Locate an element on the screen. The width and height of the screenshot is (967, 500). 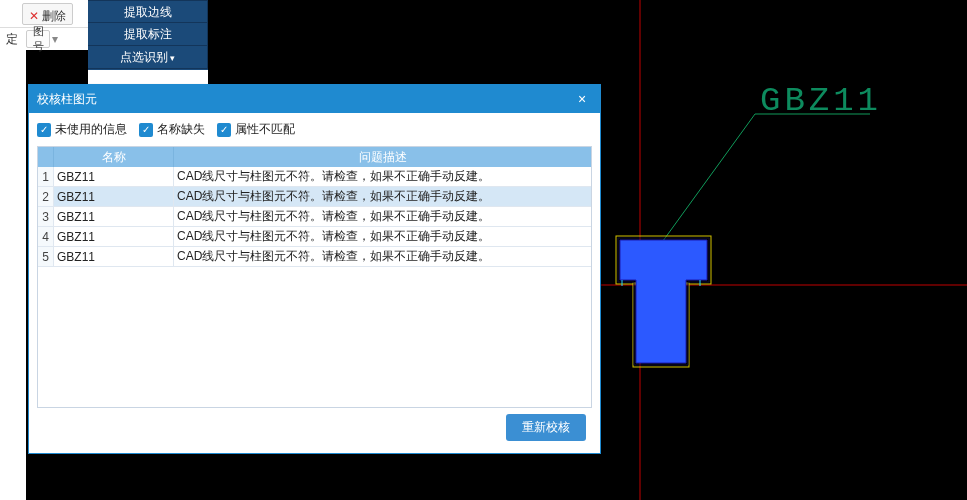
table-row: 3 GBZ11 CAD线尺寸与柱图元不符。请检查，如果不正确手动反建。 is located at coordinates (314, 217).